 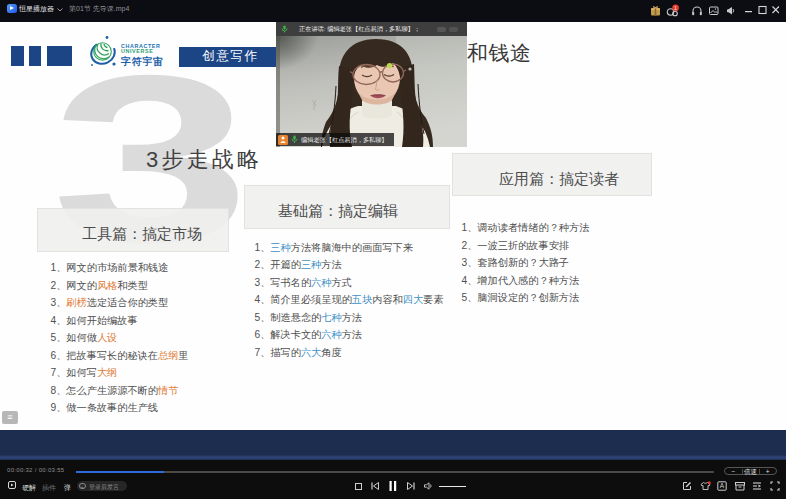 I want to click on svg-text: A, so click(x=722, y=486).